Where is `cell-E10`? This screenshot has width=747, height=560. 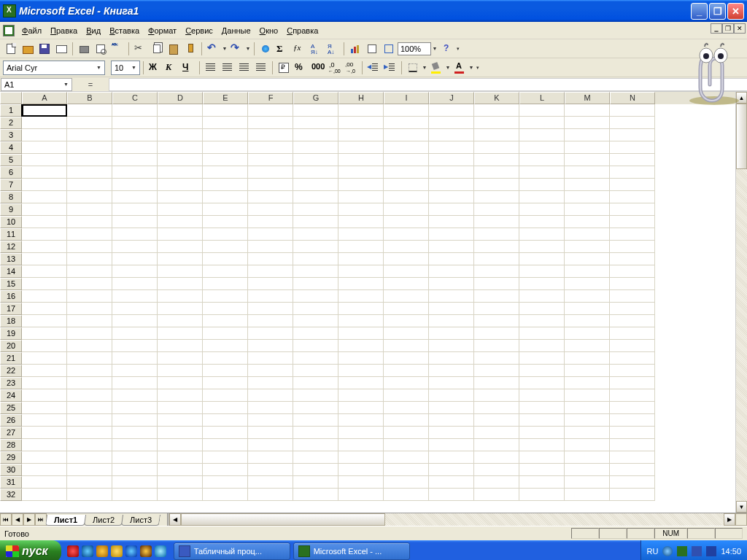 cell-E10 is located at coordinates (225, 222).